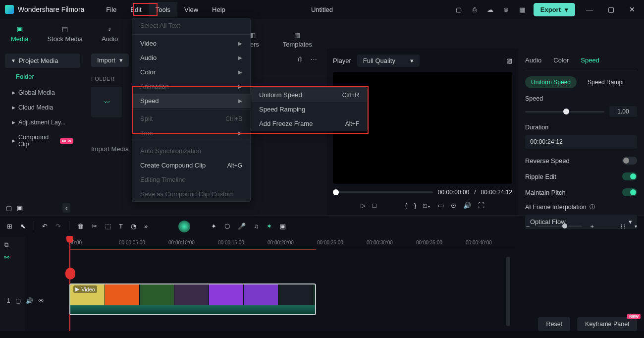  Describe the element at coordinates (146, 226) in the screenshot. I see `more-tools-icon: »` at that location.